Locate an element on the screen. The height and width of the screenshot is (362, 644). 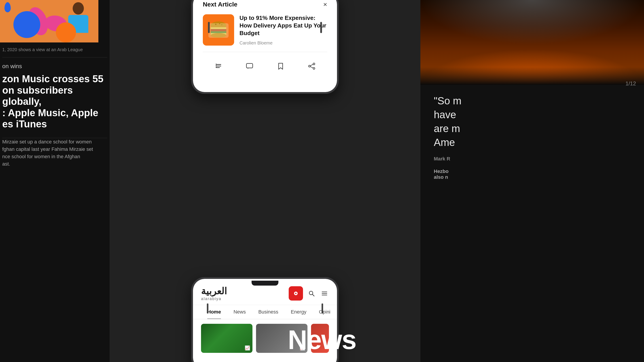
modal-header: Next Article × is located at coordinates (265, 4).